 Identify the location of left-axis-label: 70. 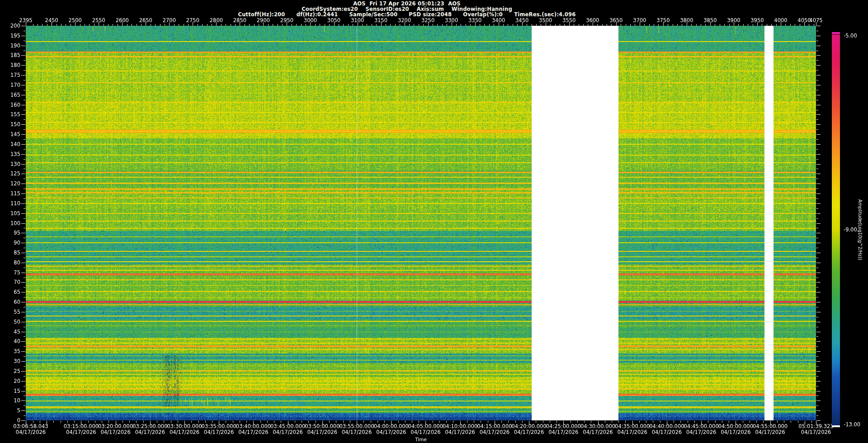
(11, 282).